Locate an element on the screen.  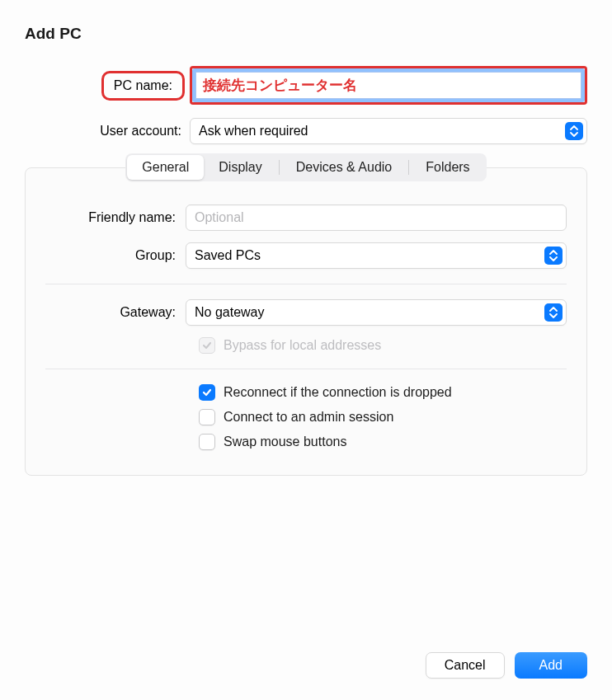
friendly-name-label: Friendly name: is located at coordinates (115, 218).